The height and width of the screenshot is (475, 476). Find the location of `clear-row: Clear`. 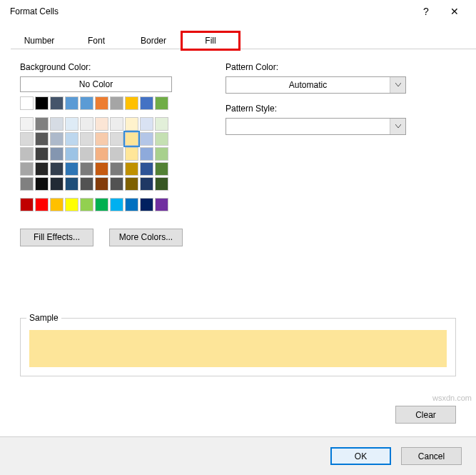

clear-row: Clear is located at coordinates (238, 417).